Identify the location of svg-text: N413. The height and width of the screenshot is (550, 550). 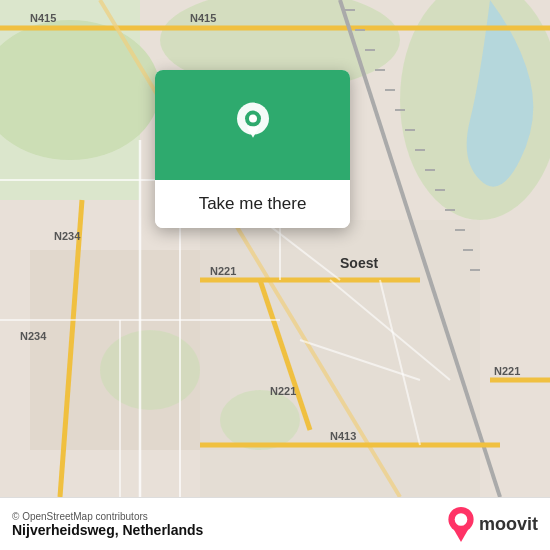
(343, 436).